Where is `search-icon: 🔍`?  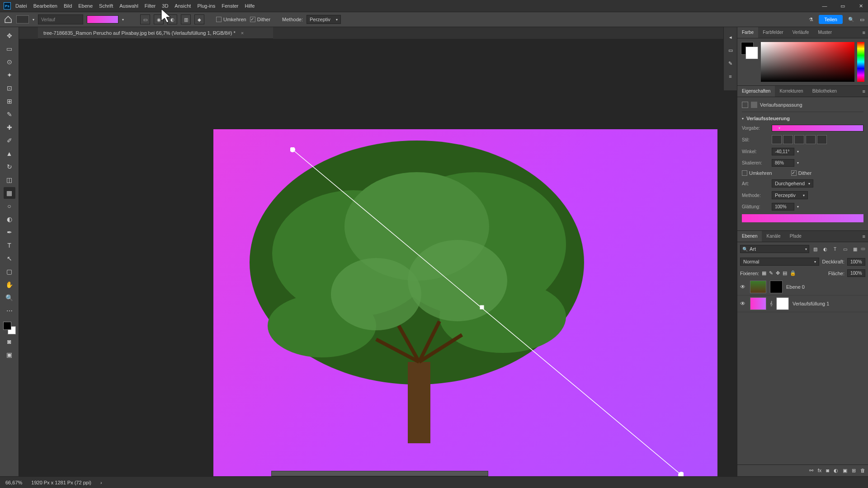 search-icon: 🔍 is located at coordinates (851, 20).